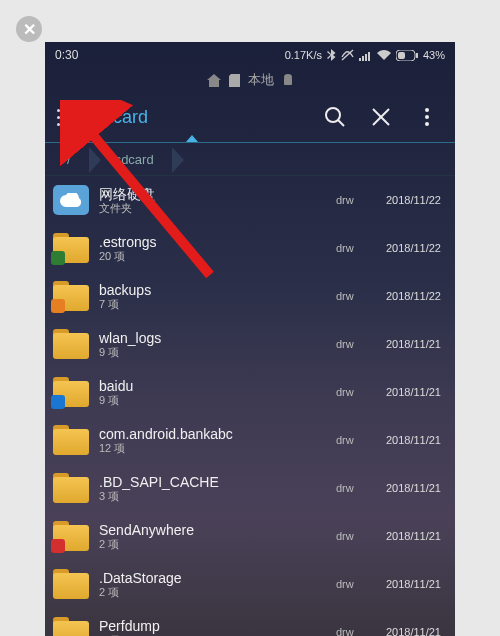  I want to click on item-main: com.android.bankabc 12 项, so click(212, 440).